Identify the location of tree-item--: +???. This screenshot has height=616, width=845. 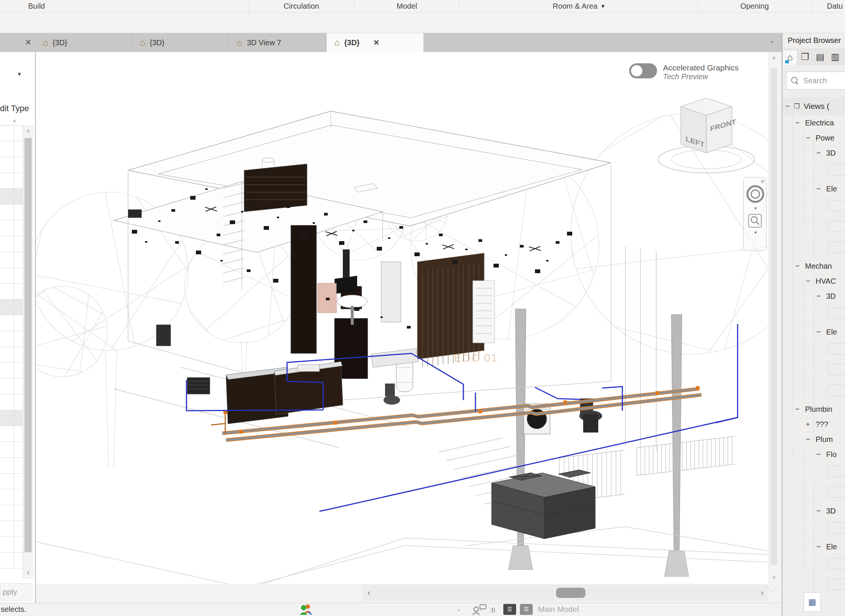
(814, 424).